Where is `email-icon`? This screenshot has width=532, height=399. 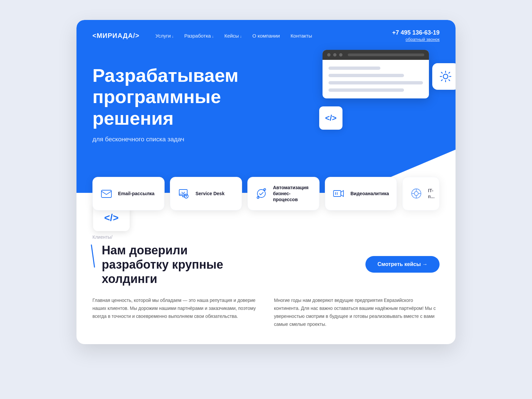
email-icon is located at coordinates (106, 194).